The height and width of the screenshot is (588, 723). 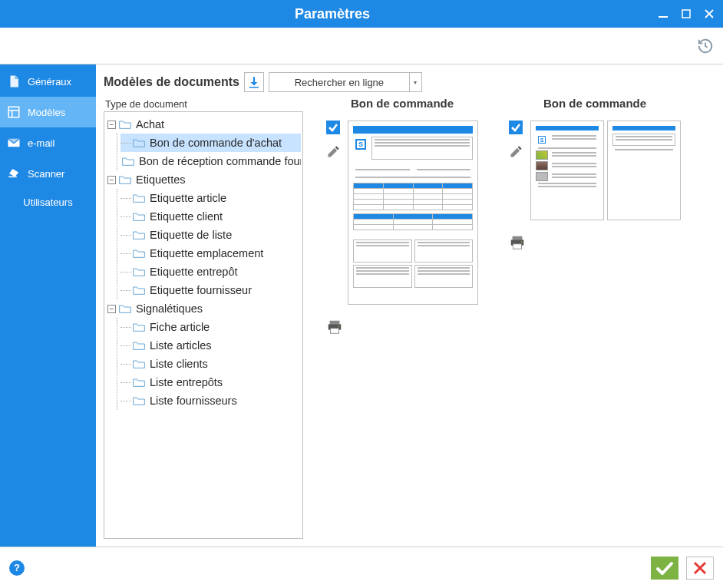 I want to click on sidebar-item-email: e-mail, so click(x=48, y=143).